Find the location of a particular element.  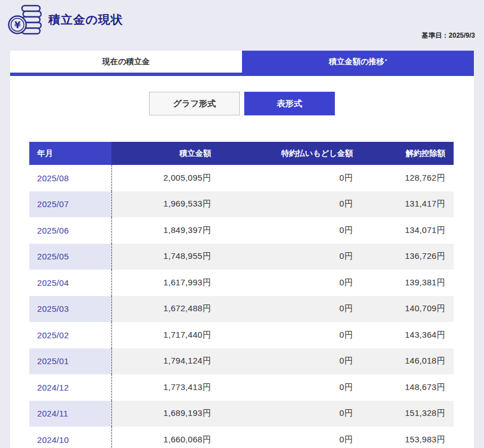

amount-cell: 1,672,488円 is located at coordinates (165, 310).